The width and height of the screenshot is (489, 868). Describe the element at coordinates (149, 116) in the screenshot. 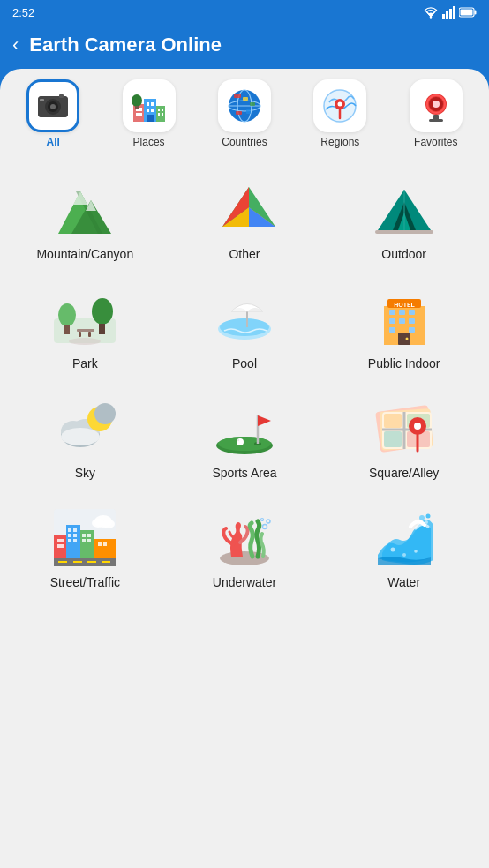

I see `tab-places: Places` at that location.